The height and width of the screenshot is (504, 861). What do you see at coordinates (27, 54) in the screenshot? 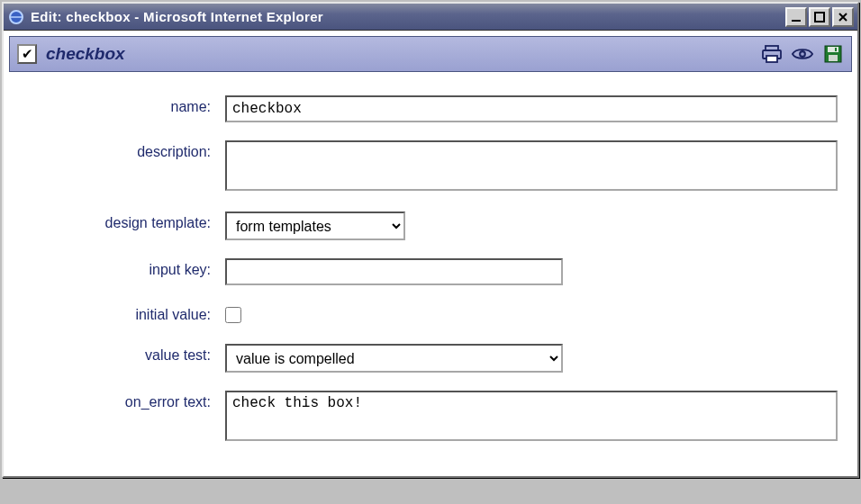
I see `checkbox-type-icon: ✔` at bounding box center [27, 54].